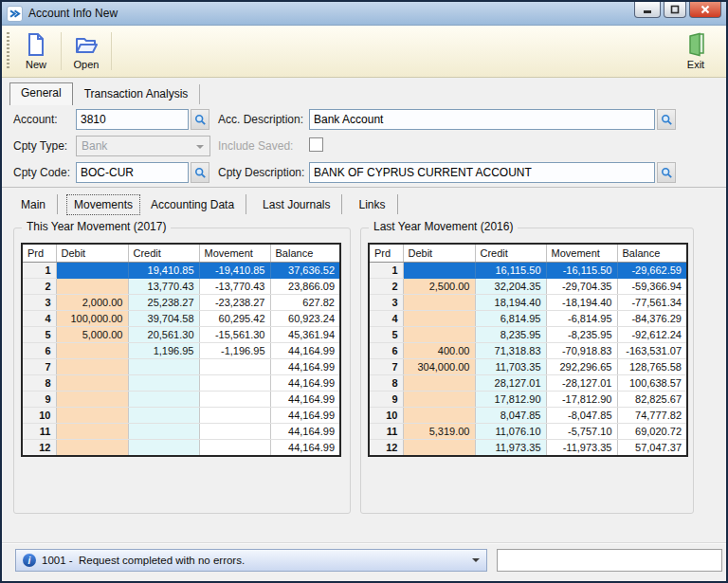 Image resolution: width=728 pixels, height=583 pixels. I want to click on cell-move: -28,127.01, so click(582, 383).